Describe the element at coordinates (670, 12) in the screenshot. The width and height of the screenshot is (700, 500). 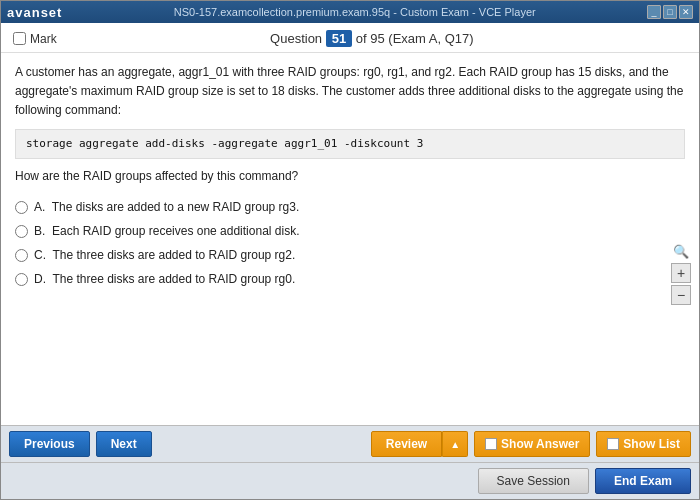
I see `title-bar-controls: _ □ ✕` at that location.